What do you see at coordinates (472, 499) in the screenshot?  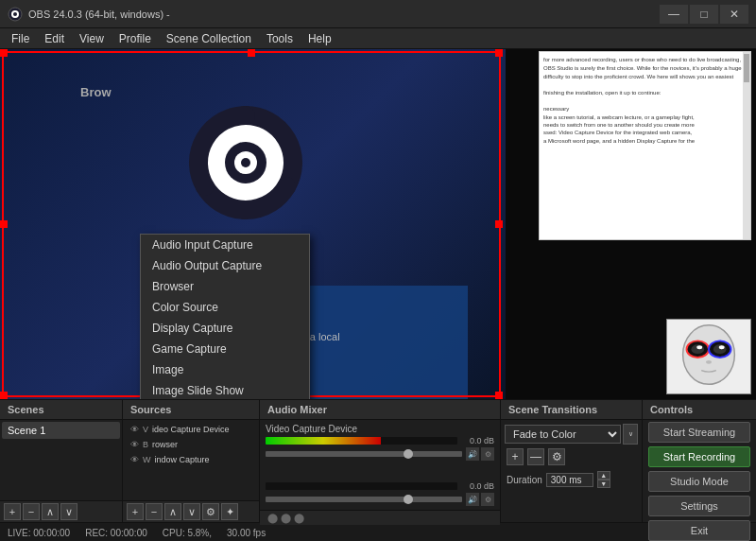 I see `audio-mute-btn-2: 🔊` at bounding box center [472, 499].